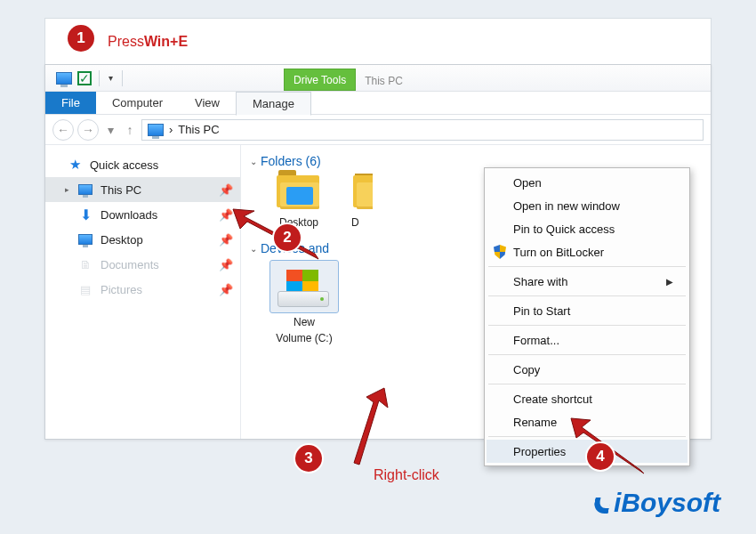  Describe the element at coordinates (122, 240) in the screenshot. I see `sidebar-item-label: Desktop` at that location.